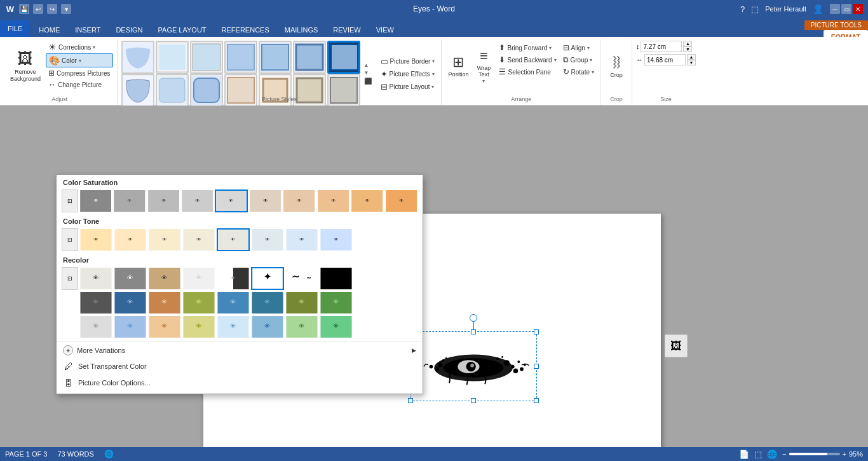 This screenshot has height=461, width=868. What do you see at coordinates (688, 50) in the screenshot?
I see `height-down: ▼` at bounding box center [688, 50].